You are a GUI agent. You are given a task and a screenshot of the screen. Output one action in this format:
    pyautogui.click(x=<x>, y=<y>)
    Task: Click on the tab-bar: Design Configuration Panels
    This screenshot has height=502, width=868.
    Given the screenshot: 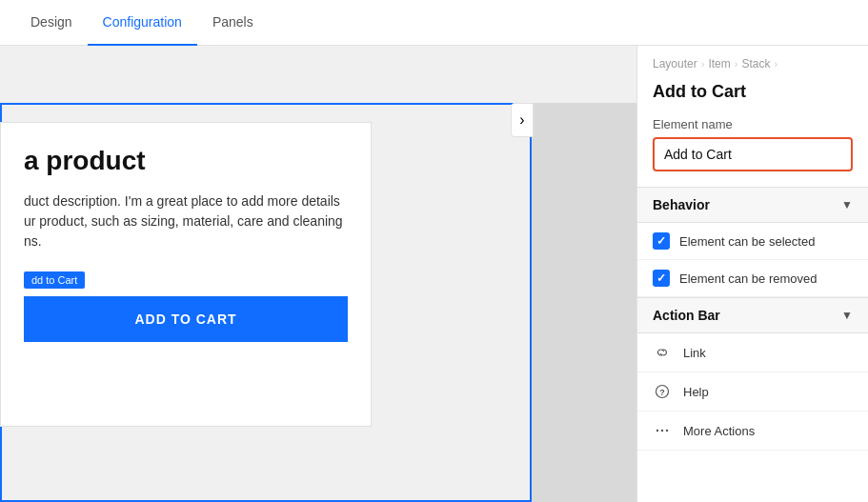 What is the action you would take?
    pyautogui.click(x=434, y=23)
    